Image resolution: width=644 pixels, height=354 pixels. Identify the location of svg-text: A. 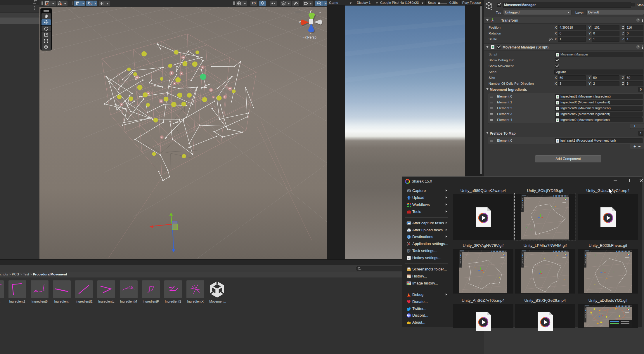
(409, 258).